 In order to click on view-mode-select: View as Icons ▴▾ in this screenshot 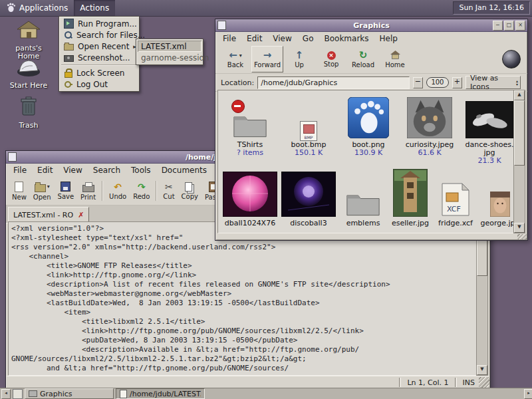, I will do `click(493, 82)`.